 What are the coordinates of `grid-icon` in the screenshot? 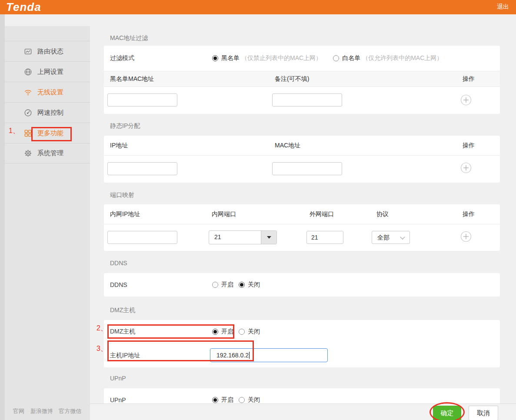 It's located at (28, 133).